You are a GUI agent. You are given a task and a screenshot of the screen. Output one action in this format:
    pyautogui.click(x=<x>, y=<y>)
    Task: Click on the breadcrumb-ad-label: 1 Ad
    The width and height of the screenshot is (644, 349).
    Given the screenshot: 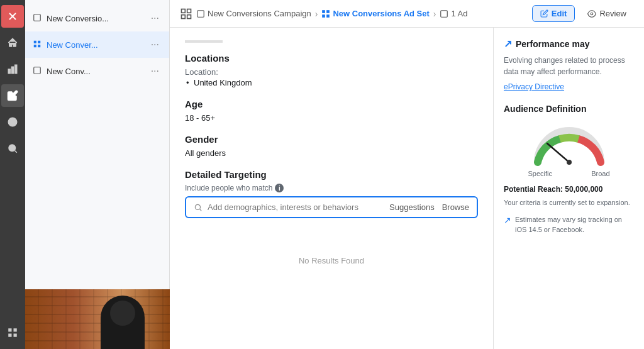 What is the action you would take?
    pyautogui.click(x=459, y=14)
    